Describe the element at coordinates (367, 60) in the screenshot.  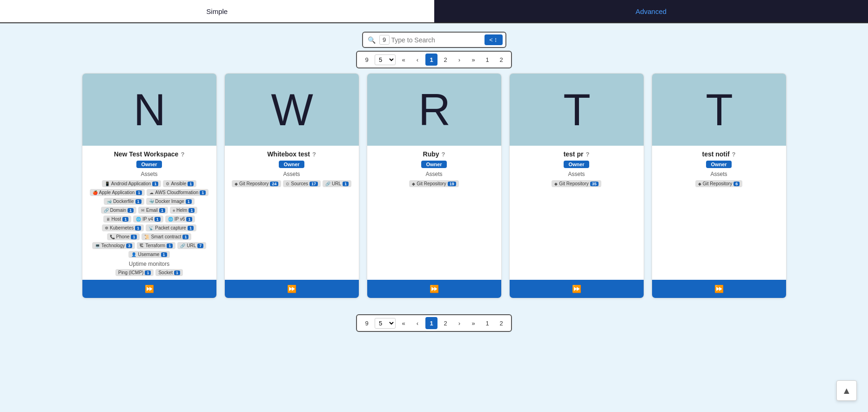
I see `pg-top-perpage: 9` at that location.